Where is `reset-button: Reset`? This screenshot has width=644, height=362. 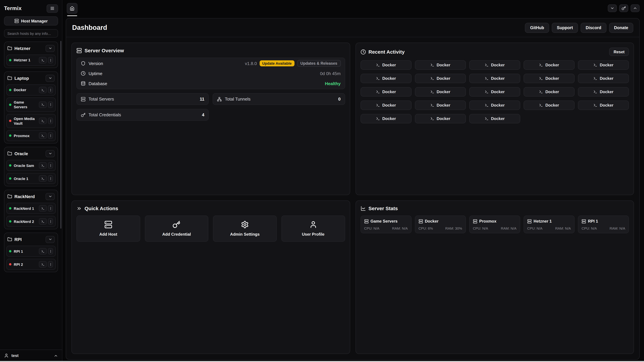 reset-button: Reset is located at coordinates (619, 52).